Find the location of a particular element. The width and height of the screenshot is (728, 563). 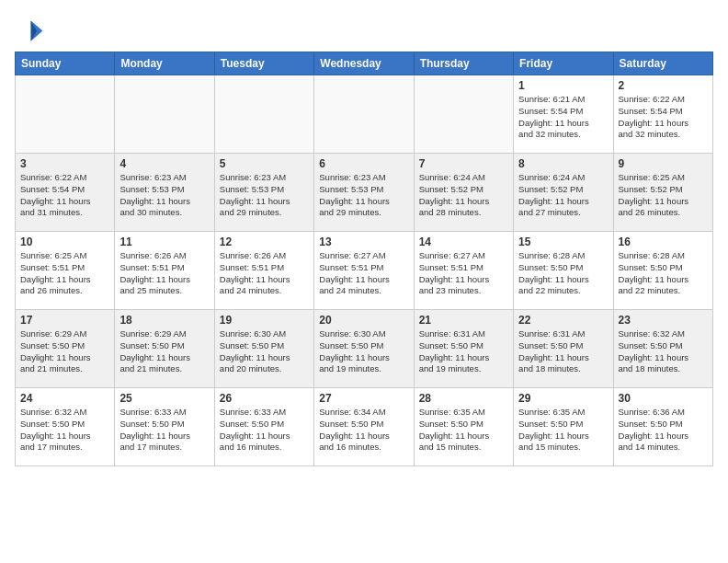

day-number: 13 is located at coordinates (364, 242).